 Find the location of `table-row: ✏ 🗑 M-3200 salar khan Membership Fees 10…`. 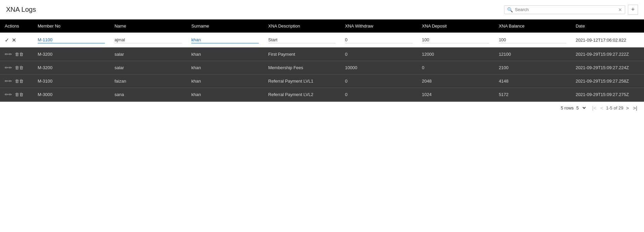

table-row: ✏ 🗑 M-3200 salar khan Membership Fees 10… is located at coordinates (322, 68).